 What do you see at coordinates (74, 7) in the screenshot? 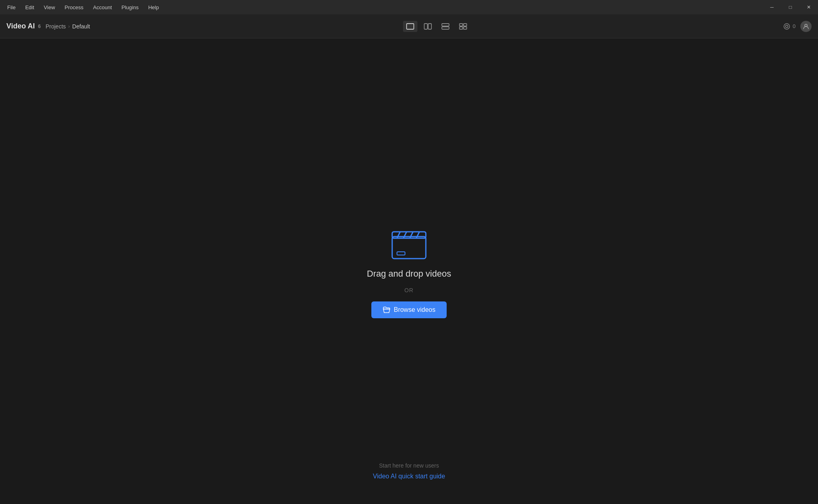
I see `menu-process: Process` at bounding box center [74, 7].